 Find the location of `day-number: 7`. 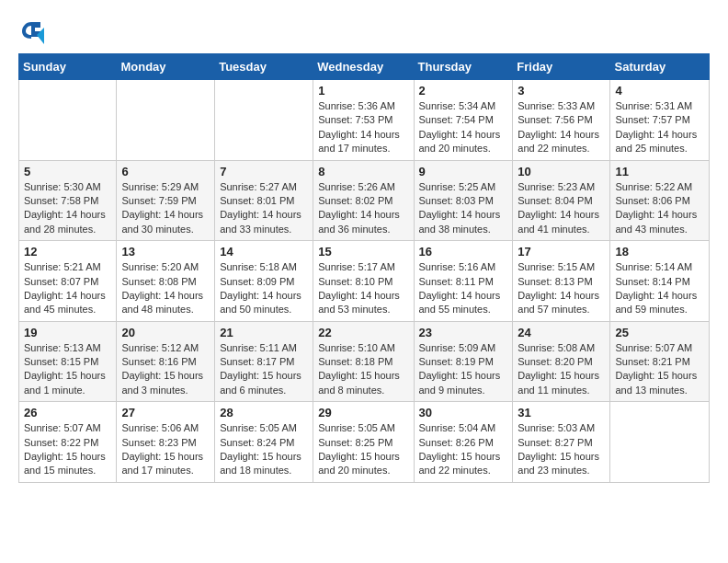

day-number: 7 is located at coordinates (264, 171).